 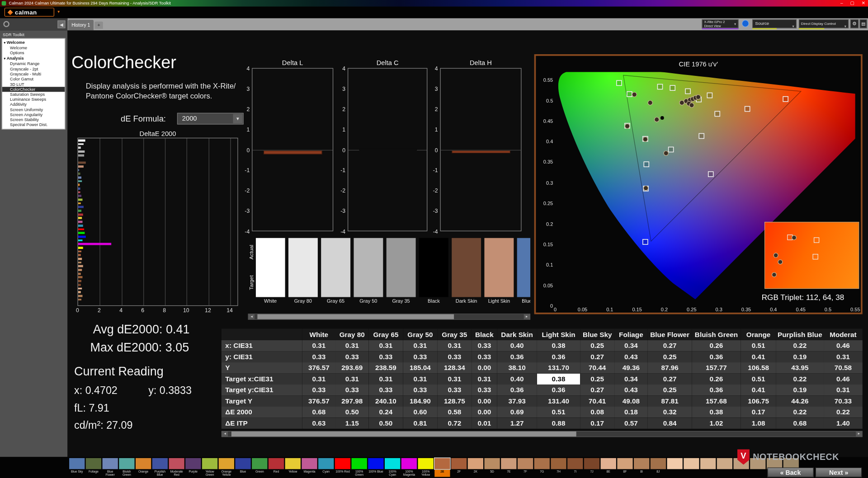 What do you see at coordinates (420, 368) in the screenshot?
I see `table-cell: 185.04` at bounding box center [420, 368].